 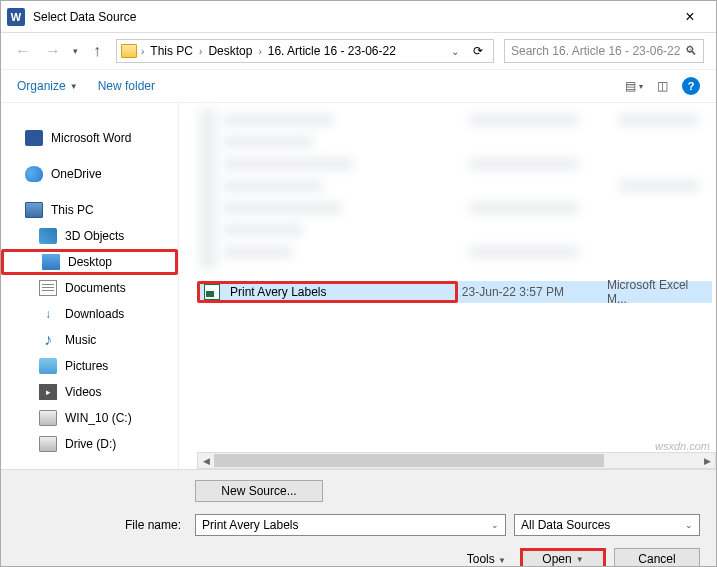 What do you see at coordinates (596, 51) in the screenshot?
I see `search-placeholder: Search 16. Article 16 - 23-06-22` at bounding box center [596, 51].